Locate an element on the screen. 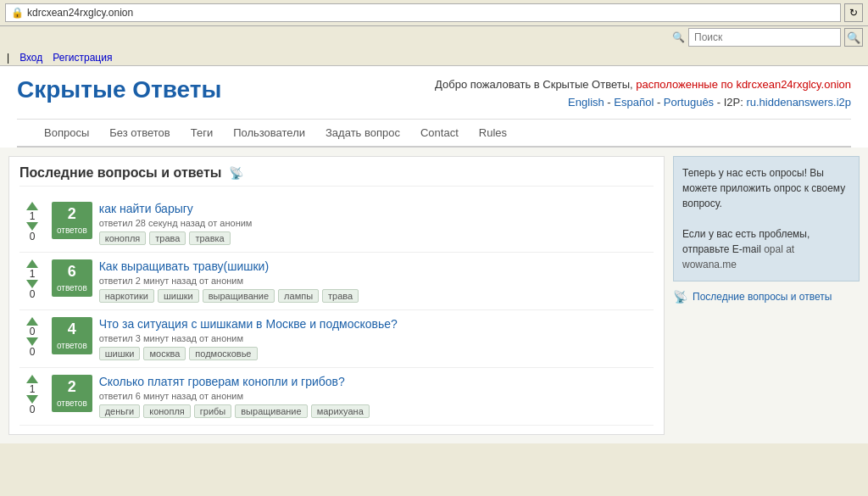 The width and height of the screenshot is (868, 496). question-item: 1 0 6 ответов Как выращивать траву(шишки… is located at coordinates (337, 281).